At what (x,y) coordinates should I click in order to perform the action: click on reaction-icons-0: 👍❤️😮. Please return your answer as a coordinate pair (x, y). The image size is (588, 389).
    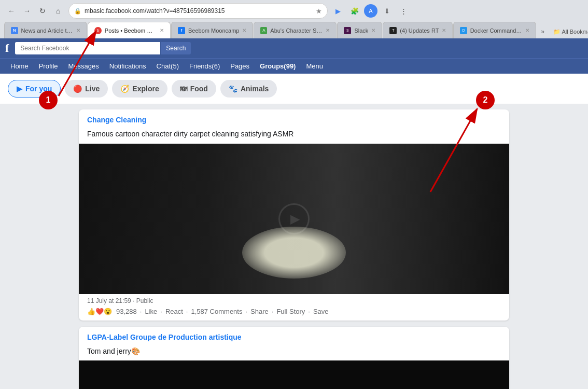
    Looking at the image, I should click on (100, 311).